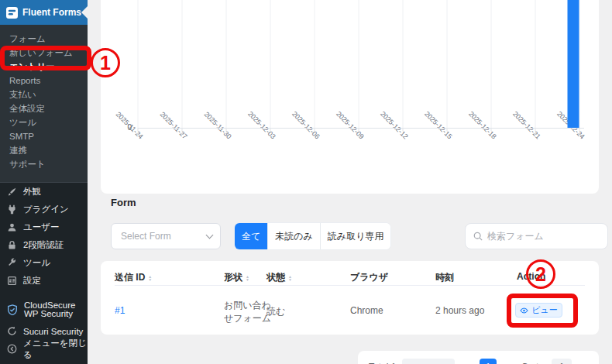 The width and height of the screenshot is (612, 364). Describe the element at coordinates (43, 94) in the screenshot. I see `sidebar-item-payments: 支払い` at that location.